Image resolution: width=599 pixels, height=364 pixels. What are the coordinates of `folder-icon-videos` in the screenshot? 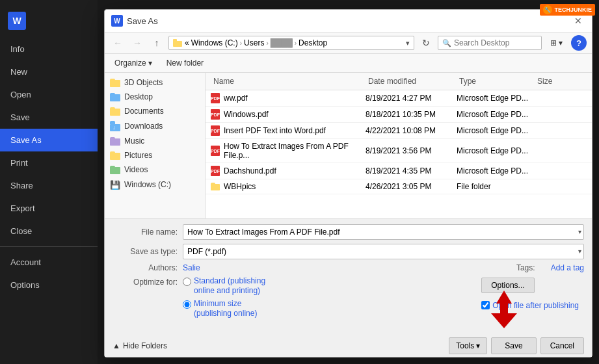 It's located at (115, 170).